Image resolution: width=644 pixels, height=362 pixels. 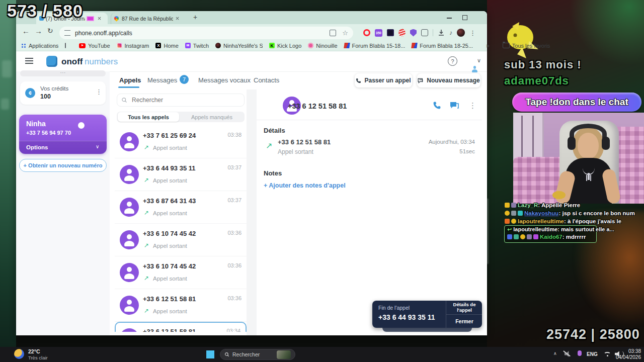 What do you see at coordinates (285, 46) in the screenshot?
I see `bookmark-kick: K Kick Logo` at bounding box center [285, 46].